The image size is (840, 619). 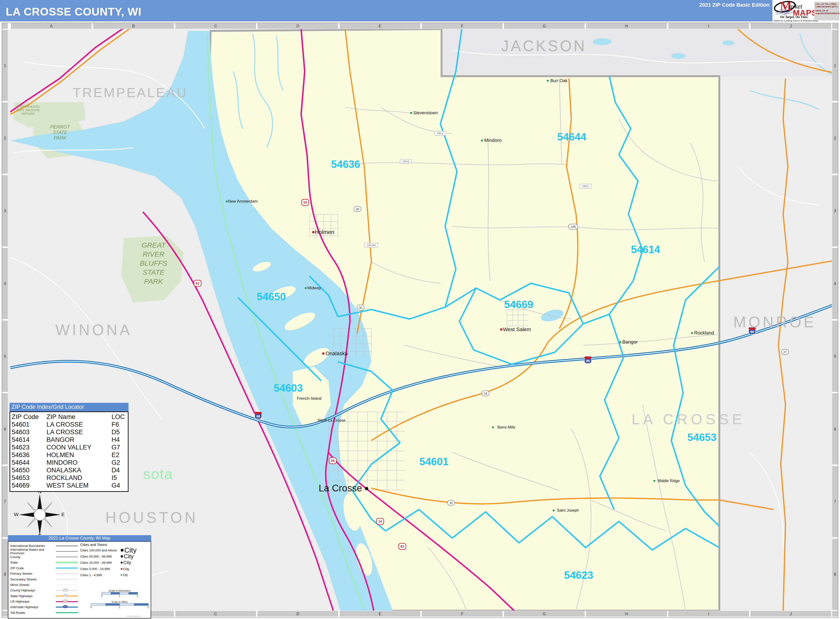 I want to click on legend-scales: Scale in Kilometers012Scale in Miles012, so click(x=120, y=600).